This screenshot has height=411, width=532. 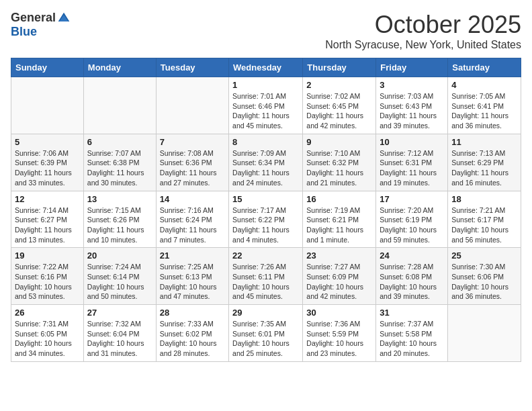 What do you see at coordinates (484, 282) in the screenshot?
I see `day-info: Sunrise: 7:30 AM Sunset: 6:06 PM Dayligh…` at bounding box center [484, 282].